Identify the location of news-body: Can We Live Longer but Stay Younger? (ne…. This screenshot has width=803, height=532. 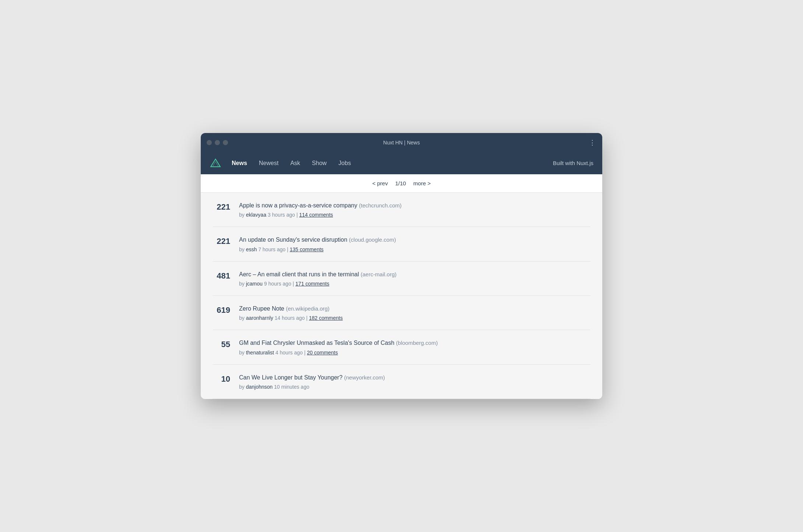
(415, 382).